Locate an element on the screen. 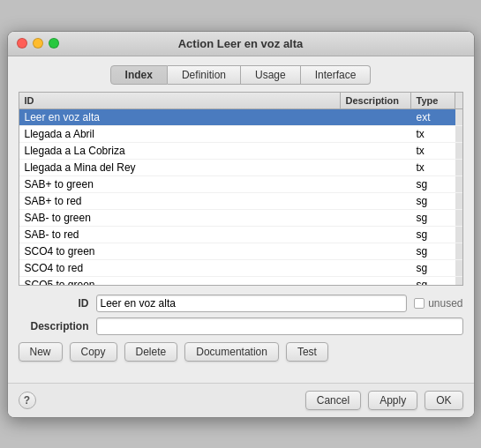 This screenshot has width=481, height=448. cell-id: SCO5 to green is located at coordinates (180, 281).